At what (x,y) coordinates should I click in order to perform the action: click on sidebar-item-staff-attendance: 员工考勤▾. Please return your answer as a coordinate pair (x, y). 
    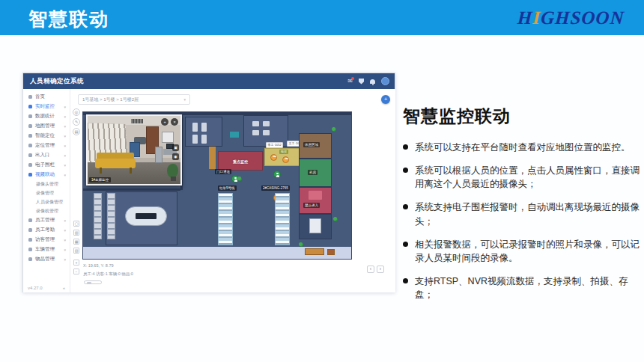
    Looking at the image, I should click on (46, 230).